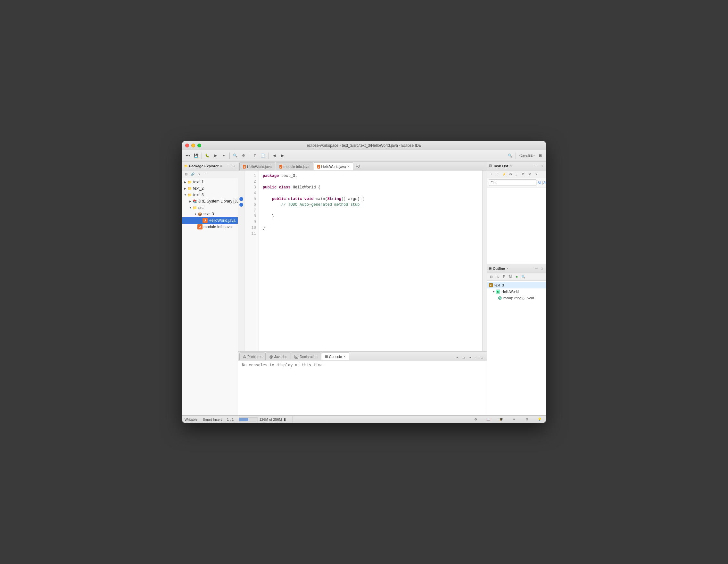  What do you see at coordinates (278, 357) in the screenshot?
I see `tab-javadoc: @ Javadoc` at bounding box center [278, 357].